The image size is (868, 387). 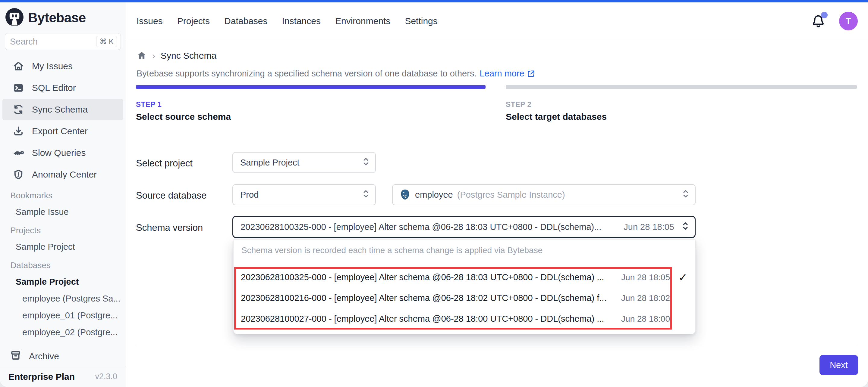 I want to click on nav-settings: Settings, so click(x=421, y=21).